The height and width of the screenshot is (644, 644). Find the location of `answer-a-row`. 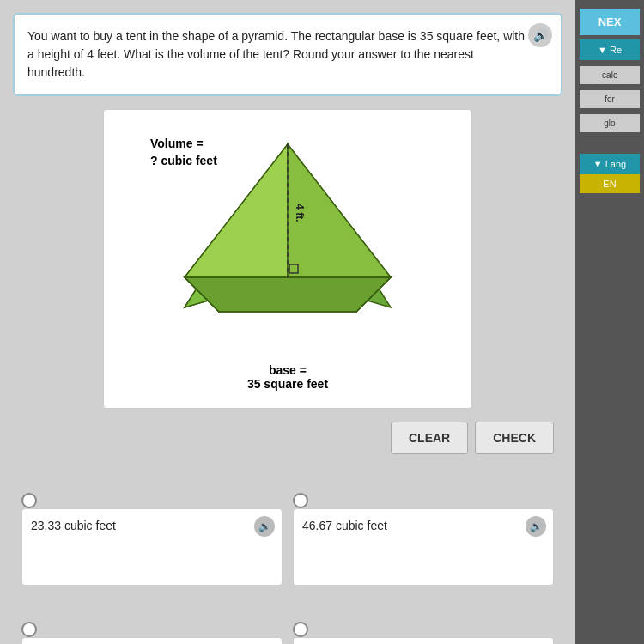

answer-a-row is located at coordinates (152, 501).